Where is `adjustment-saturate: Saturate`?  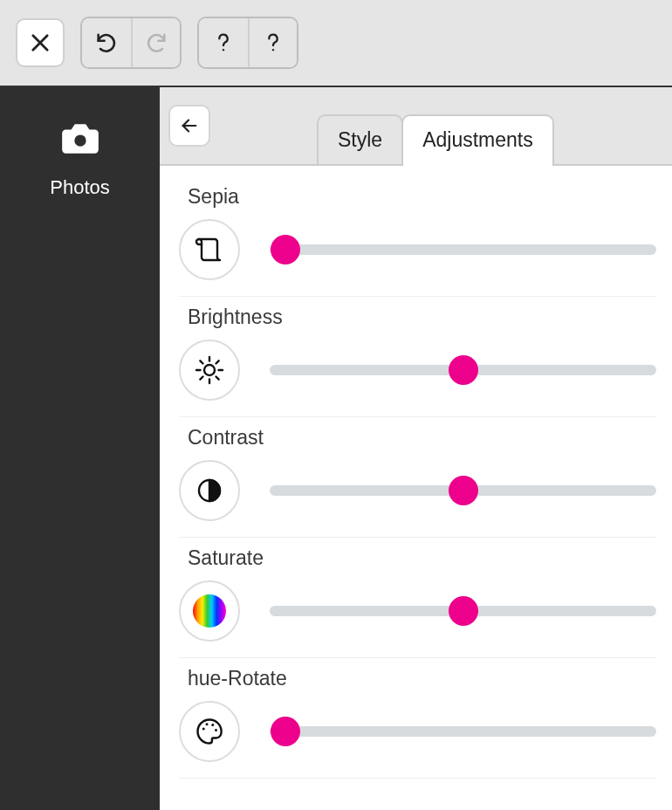 adjustment-saturate: Saturate is located at coordinates (417, 602).